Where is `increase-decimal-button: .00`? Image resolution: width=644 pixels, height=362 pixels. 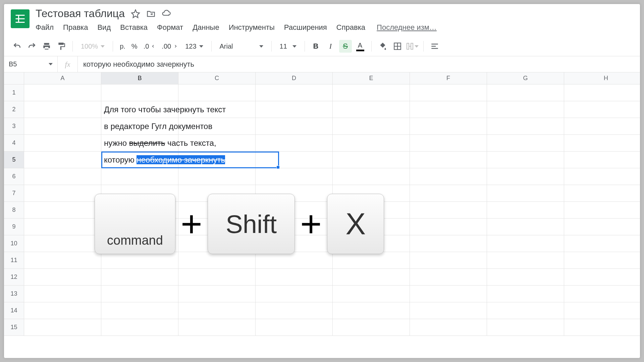
increase-decimal-button: .00 is located at coordinates (170, 46).